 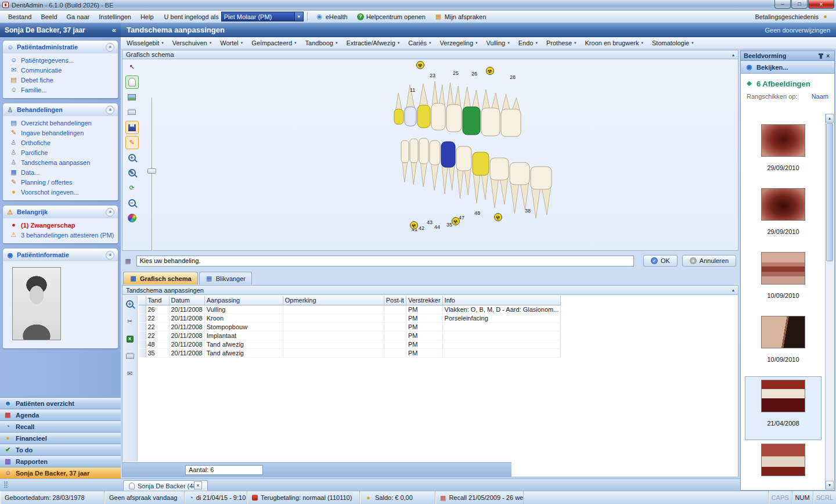 I want to click on toolbar-menu-verzegeling: Verzegeling▾, so click(x=459, y=43).